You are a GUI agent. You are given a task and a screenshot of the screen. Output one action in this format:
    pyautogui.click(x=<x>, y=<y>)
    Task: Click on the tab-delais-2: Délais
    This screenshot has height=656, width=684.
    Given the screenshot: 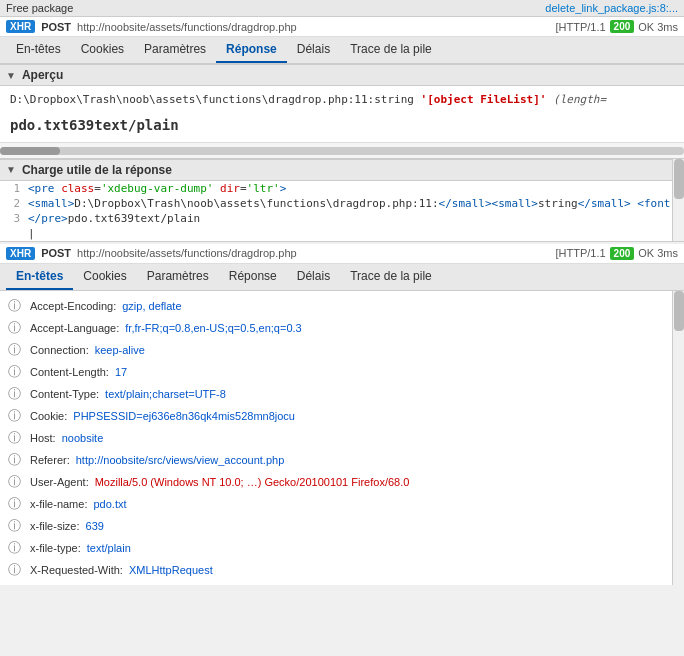 What is the action you would take?
    pyautogui.click(x=314, y=277)
    